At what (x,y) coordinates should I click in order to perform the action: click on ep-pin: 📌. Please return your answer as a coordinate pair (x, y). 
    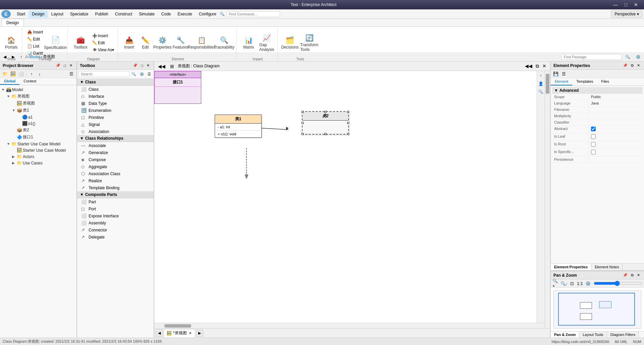
    Looking at the image, I should click on (625, 66).